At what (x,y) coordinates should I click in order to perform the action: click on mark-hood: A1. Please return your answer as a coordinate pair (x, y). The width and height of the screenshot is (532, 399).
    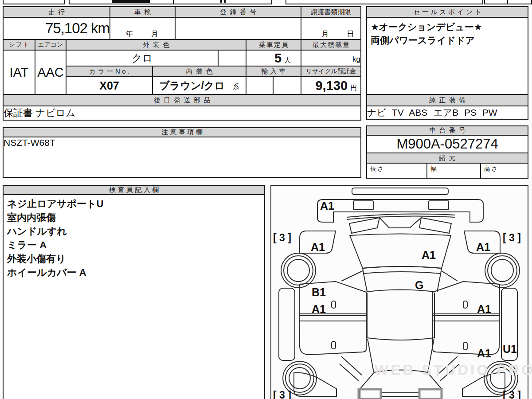
    Looking at the image, I should click on (327, 206).